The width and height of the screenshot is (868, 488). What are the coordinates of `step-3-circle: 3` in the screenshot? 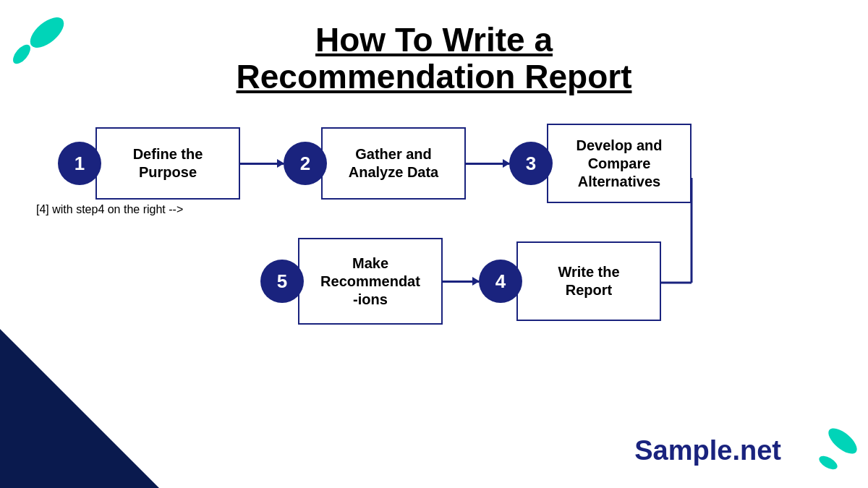 It's located at (531, 163).